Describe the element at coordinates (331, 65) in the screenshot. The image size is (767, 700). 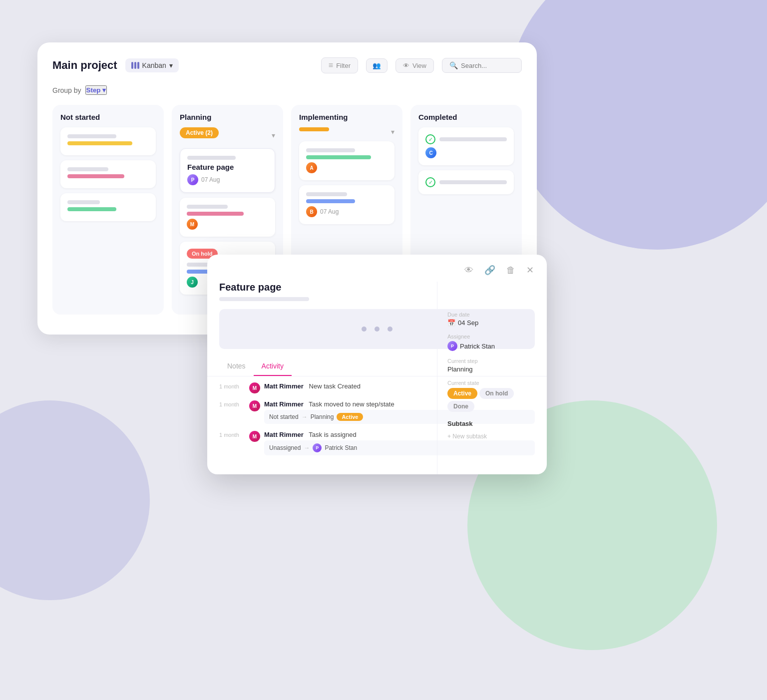
I see `filter-icon: ≡` at that location.